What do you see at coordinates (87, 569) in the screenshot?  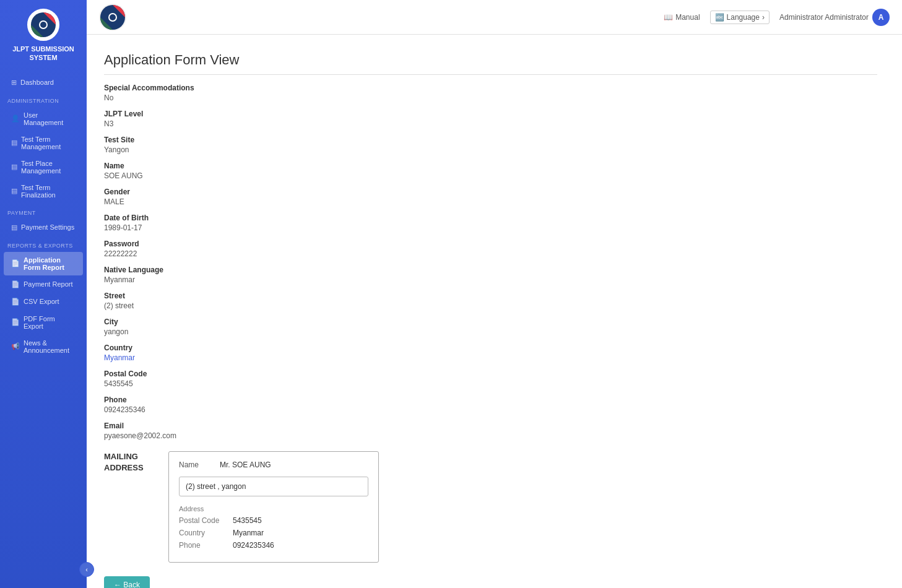 I see `sidebar-collapse-button: ‹` at bounding box center [87, 569].